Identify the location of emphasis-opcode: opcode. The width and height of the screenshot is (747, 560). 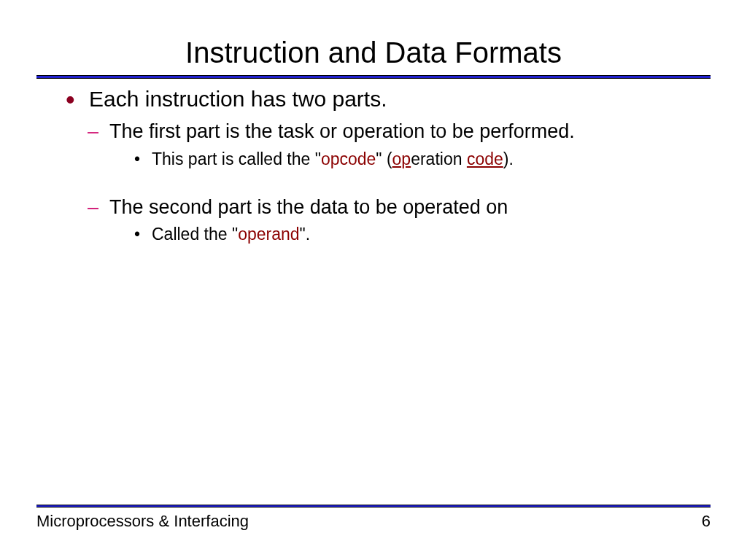
(349, 159).